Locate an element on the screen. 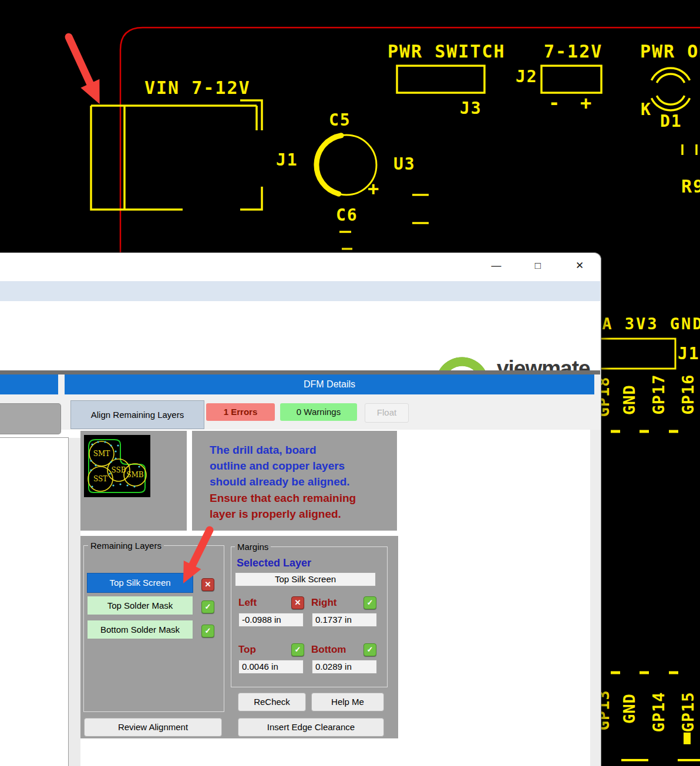 This screenshot has width=700, height=766. preview-label-sst: SST is located at coordinates (100, 479).